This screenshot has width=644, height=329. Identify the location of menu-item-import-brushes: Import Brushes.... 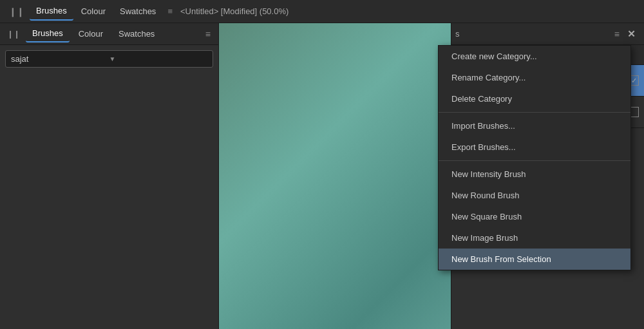
(535, 126).